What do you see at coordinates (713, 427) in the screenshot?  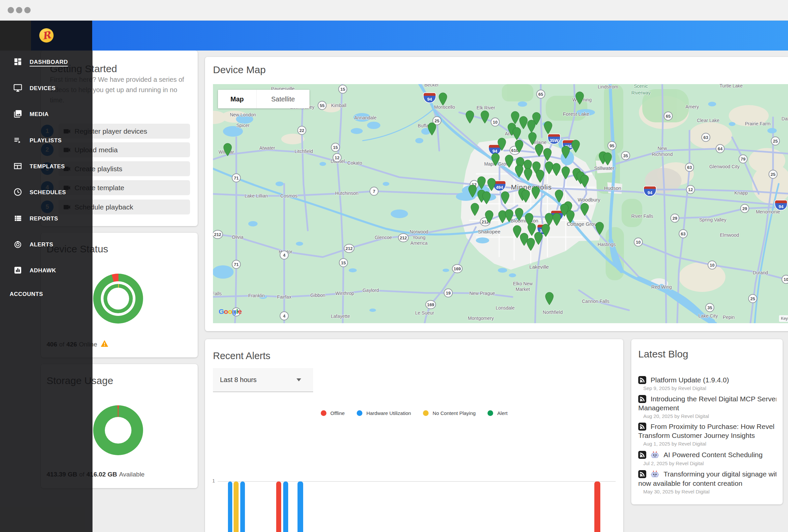 I see `blog-post-title: From Proximity to Purchase: How Revel Di…` at bounding box center [713, 427].